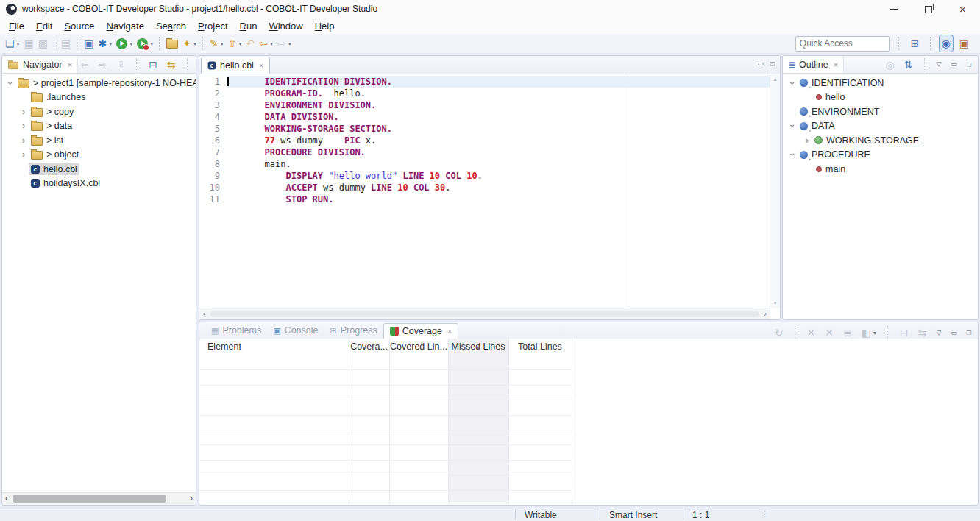 The height and width of the screenshot is (521, 980). I want to click on close-window-button: ×, so click(962, 9).